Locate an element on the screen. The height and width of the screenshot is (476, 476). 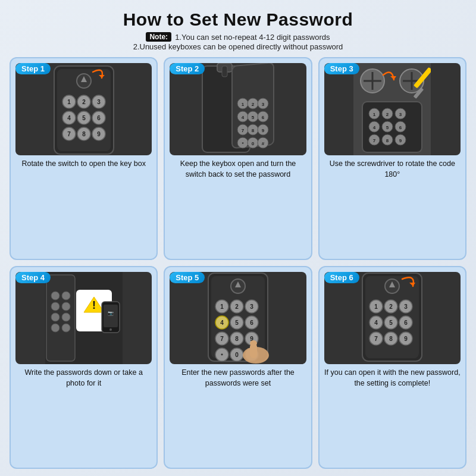
step3-desc: Use the screwdriver to rotate the code 1… is located at coordinates (393, 169).